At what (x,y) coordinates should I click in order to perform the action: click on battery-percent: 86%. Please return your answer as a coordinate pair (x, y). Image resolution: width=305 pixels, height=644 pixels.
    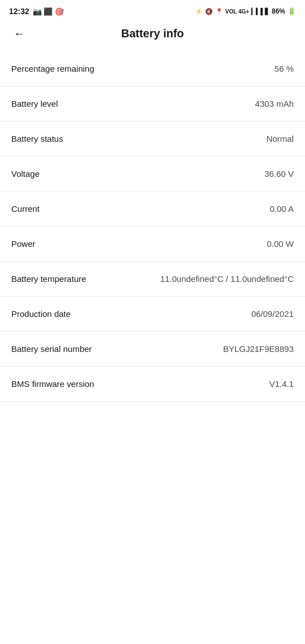
    Looking at the image, I should click on (278, 11).